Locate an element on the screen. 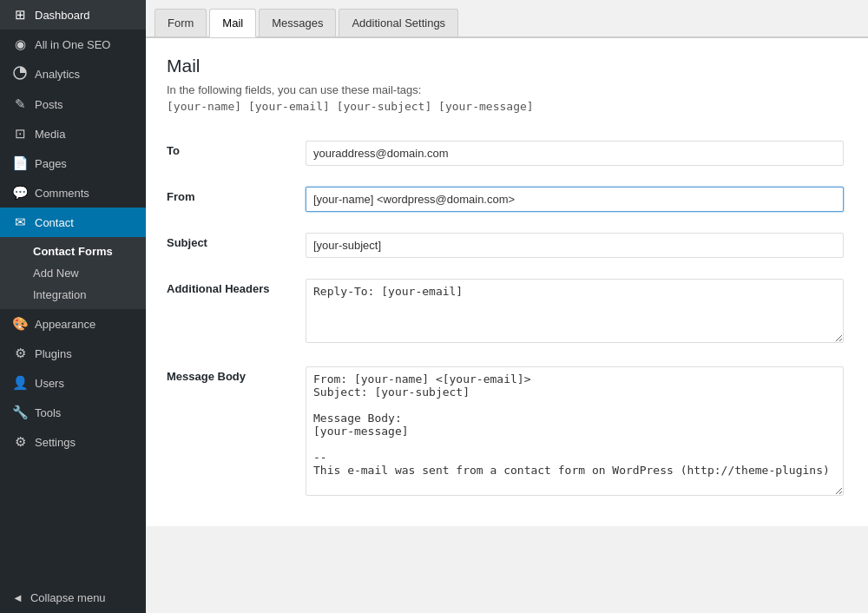  sidebar-item-label: All in One SEO is located at coordinates (73, 45).